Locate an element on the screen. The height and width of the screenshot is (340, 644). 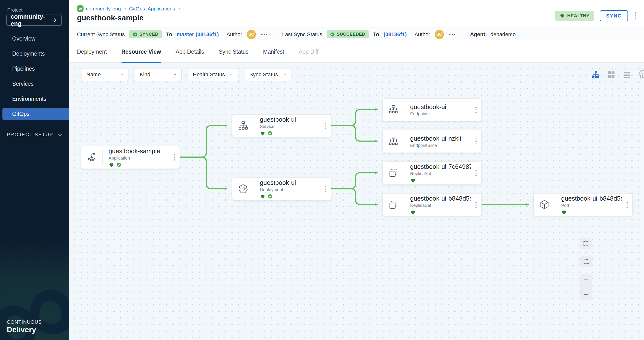
canvas-controls is located at coordinates (586, 269).